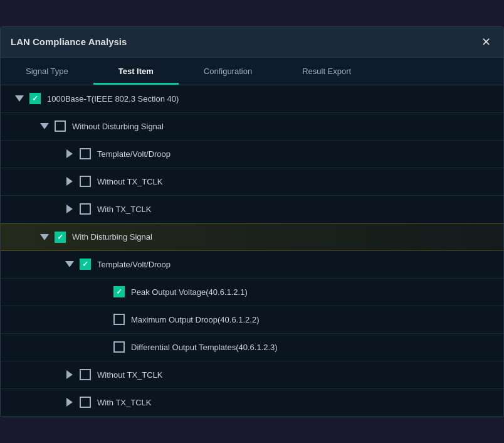 The width and height of the screenshot is (504, 443). I want to click on tree-row-diff-templates: Differential Output Templates(40.6.1.2.3…, so click(252, 348).